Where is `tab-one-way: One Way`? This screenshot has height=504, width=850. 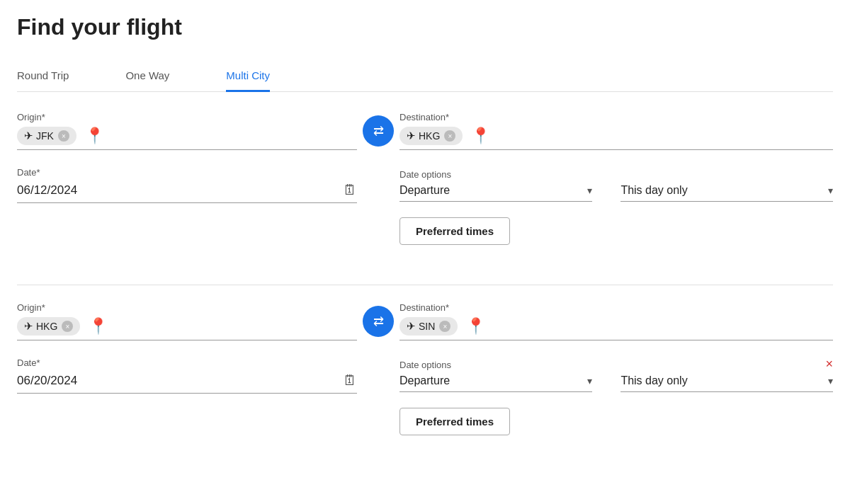
tab-one-way: One Way is located at coordinates (147, 76).